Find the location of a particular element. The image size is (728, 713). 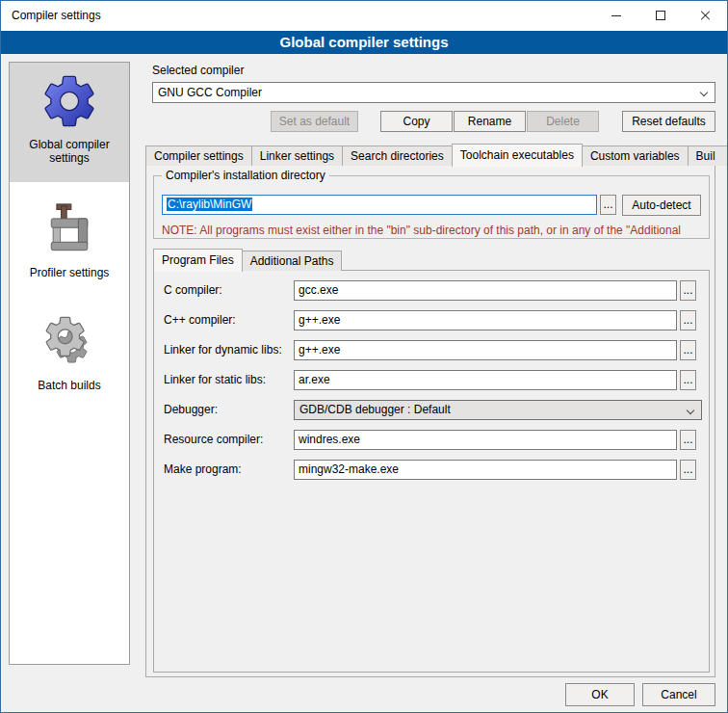

compiler-gear-icon is located at coordinates (69, 101).